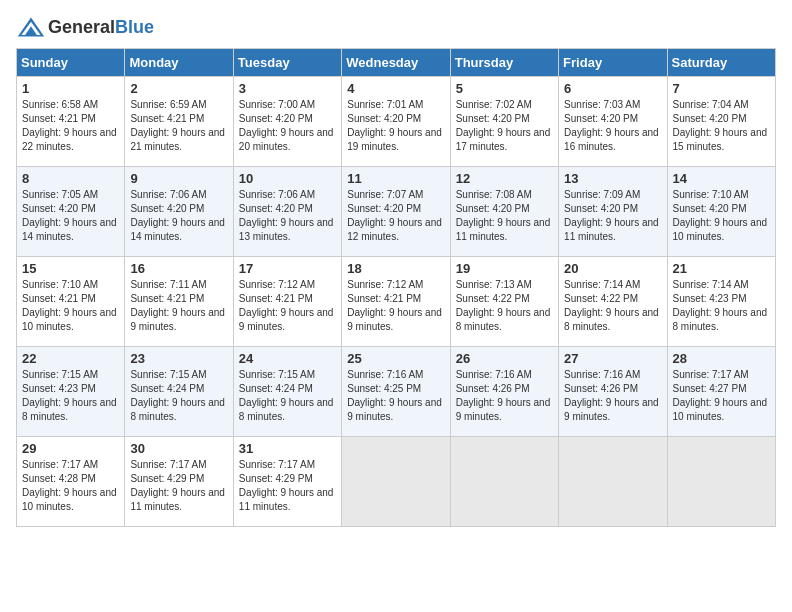  What do you see at coordinates (721, 302) in the screenshot?
I see `calendar-cell: 21Sunrise: 7:14 AMSunset: 4:23 PMDayligh…` at bounding box center [721, 302].